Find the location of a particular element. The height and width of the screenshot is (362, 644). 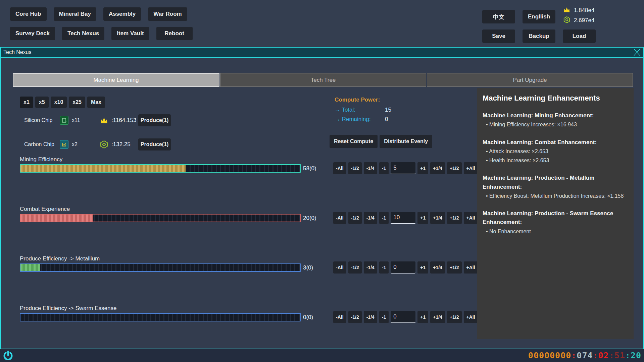

silicon-chip-count: x11 is located at coordinates (76, 120).